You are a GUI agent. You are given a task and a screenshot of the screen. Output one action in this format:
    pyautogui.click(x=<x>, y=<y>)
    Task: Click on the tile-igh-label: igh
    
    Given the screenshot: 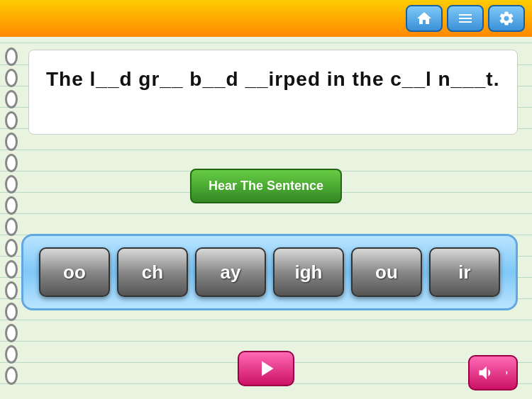 What is the action you would take?
    pyautogui.click(x=309, y=272)
    